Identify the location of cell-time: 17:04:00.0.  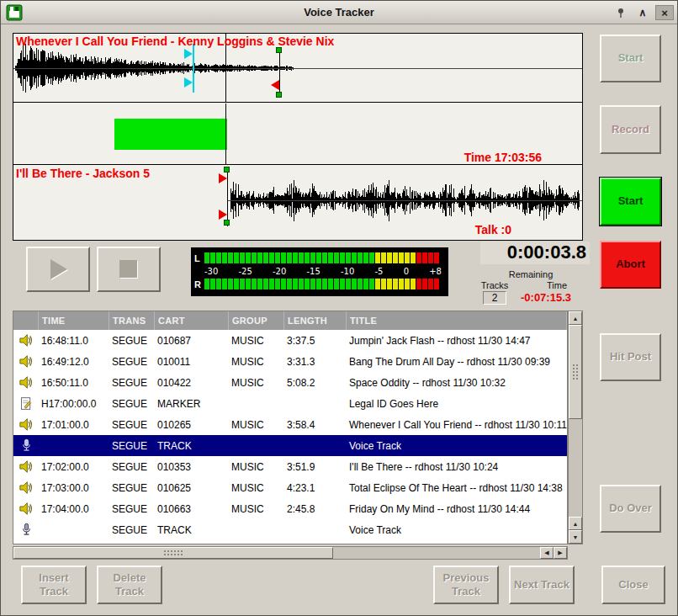
(74, 508).